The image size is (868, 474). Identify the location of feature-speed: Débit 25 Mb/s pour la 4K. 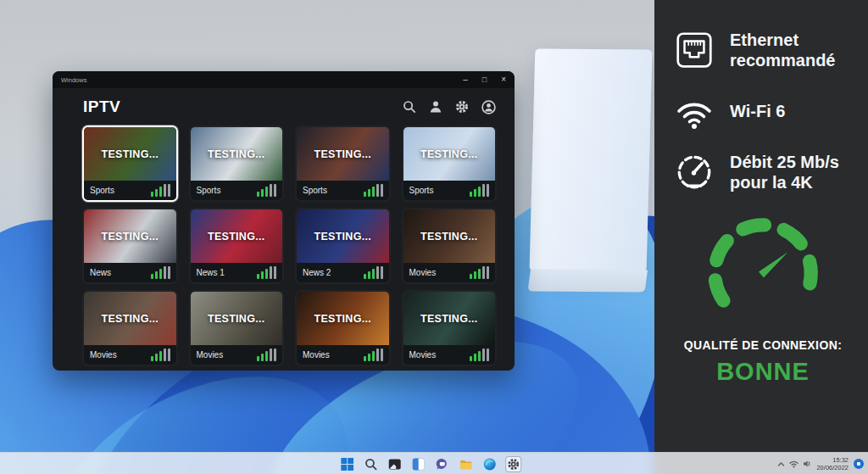
(763, 172).